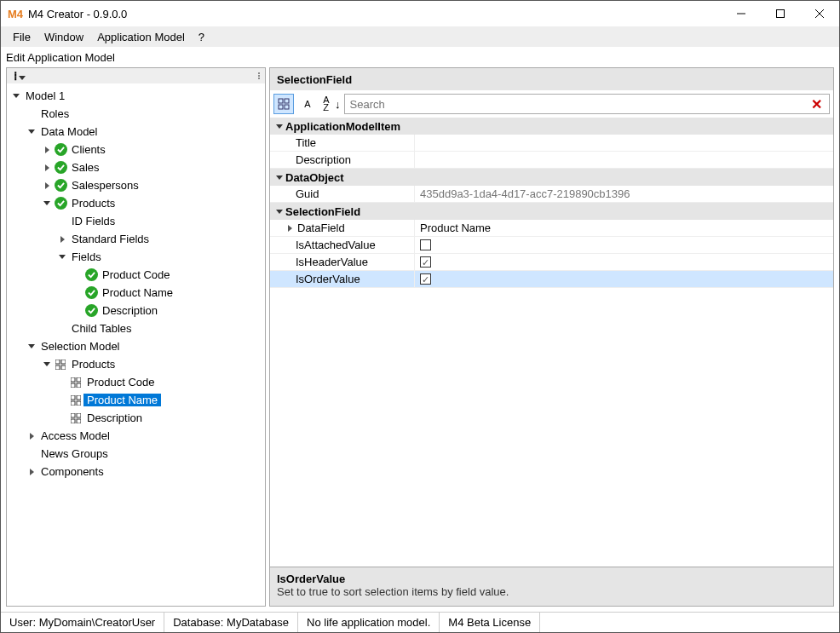  Describe the element at coordinates (820, 14) in the screenshot. I see `close-button` at that location.